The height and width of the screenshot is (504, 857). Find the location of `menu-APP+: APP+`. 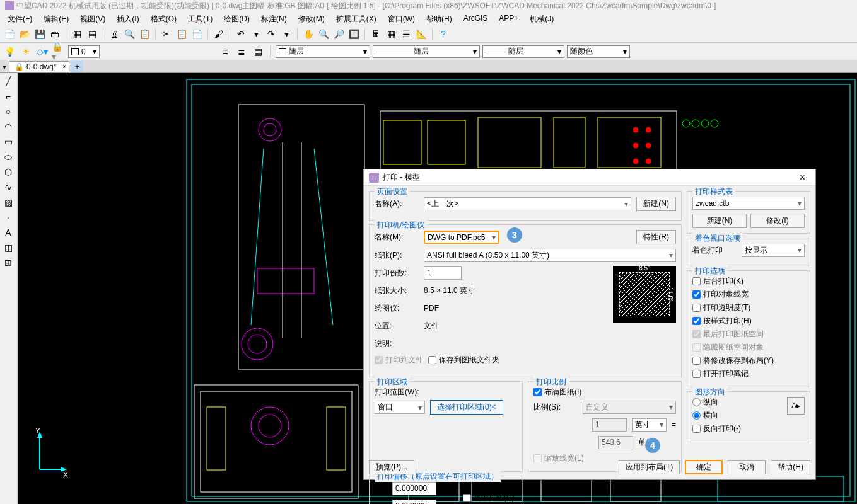

menu-APP+: APP+ is located at coordinates (508, 18).